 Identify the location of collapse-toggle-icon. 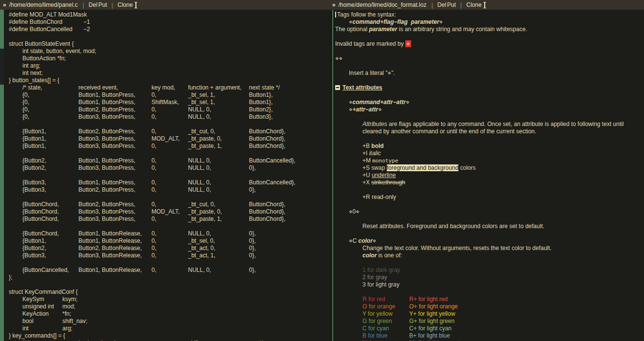
(338, 88).